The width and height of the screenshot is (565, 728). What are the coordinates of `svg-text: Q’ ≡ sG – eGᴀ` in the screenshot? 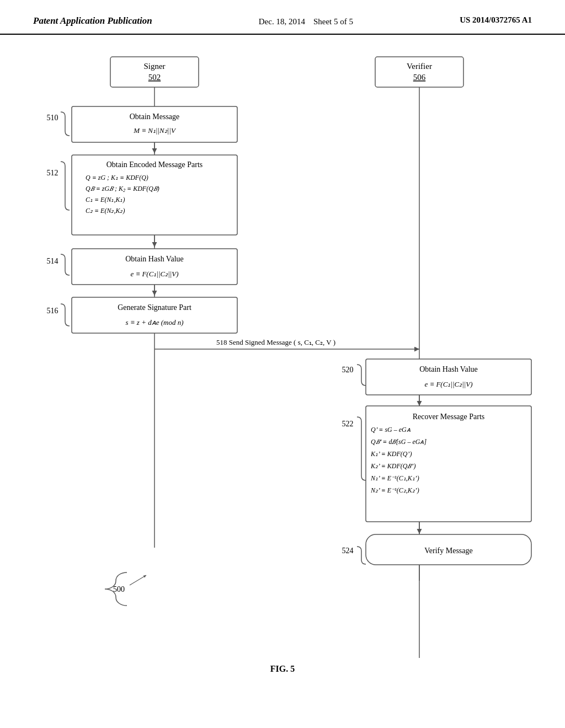 It's located at (391, 430).